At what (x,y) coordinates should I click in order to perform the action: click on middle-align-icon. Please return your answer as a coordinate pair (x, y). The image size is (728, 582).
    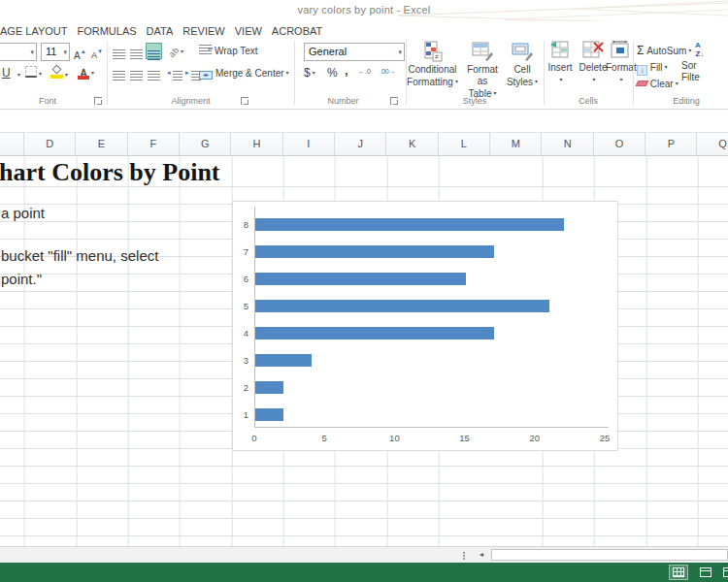
    Looking at the image, I should click on (136, 54).